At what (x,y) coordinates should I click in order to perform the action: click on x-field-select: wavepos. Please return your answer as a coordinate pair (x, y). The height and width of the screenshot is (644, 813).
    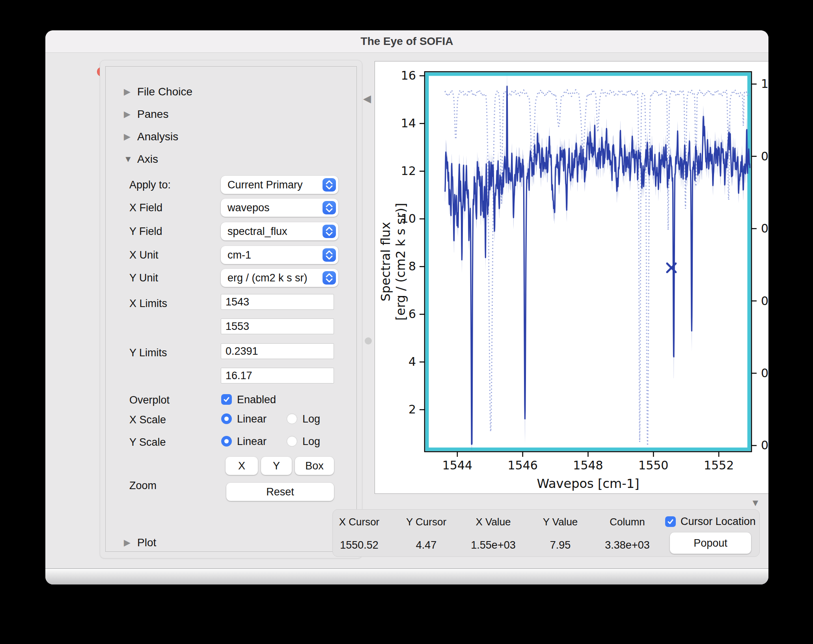
    Looking at the image, I should click on (280, 208).